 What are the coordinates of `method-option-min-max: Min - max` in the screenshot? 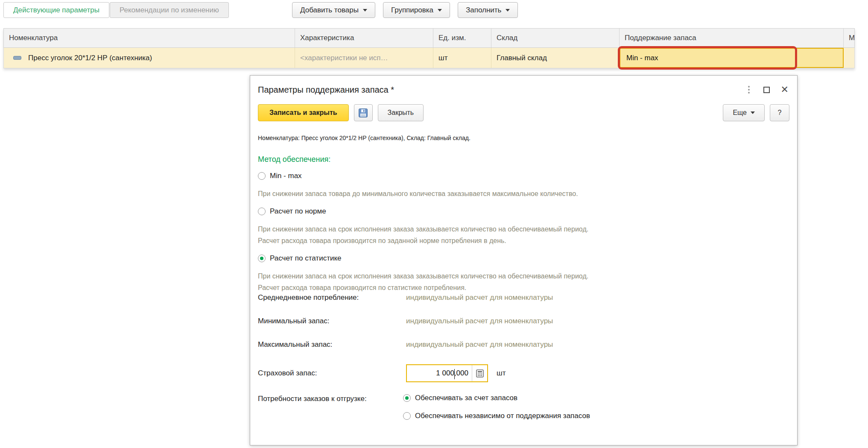 It's located at (523, 176).